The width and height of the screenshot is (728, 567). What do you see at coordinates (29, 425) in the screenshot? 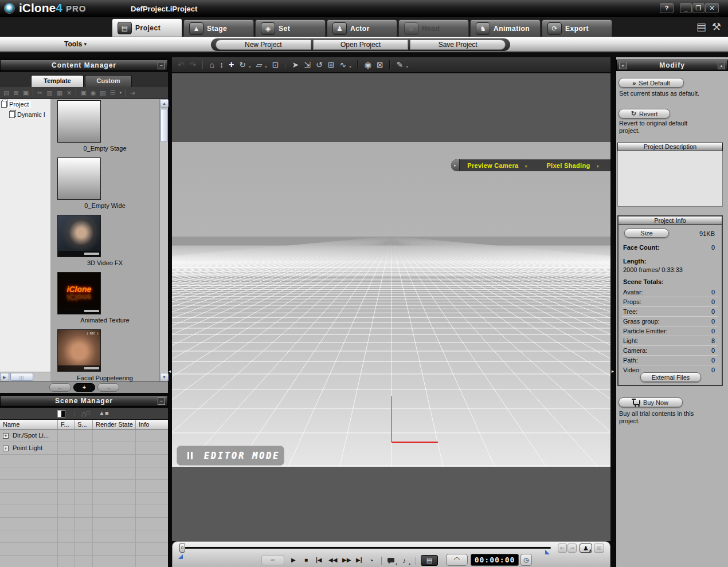
I see `column-name: Name` at bounding box center [29, 425].